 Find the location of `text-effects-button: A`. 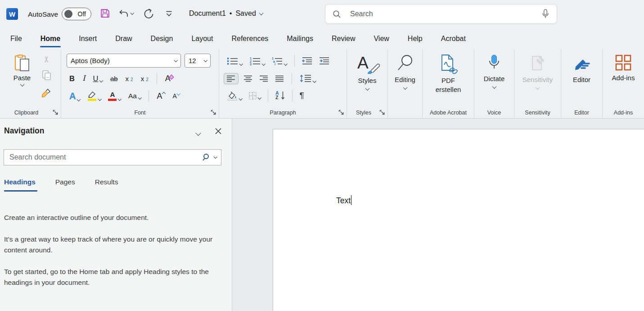

text-effects-button: A is located at coordinates (75, 96).